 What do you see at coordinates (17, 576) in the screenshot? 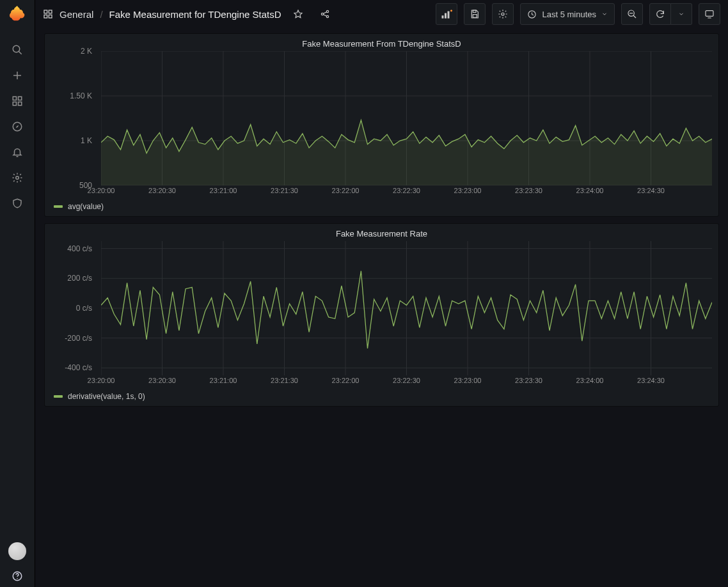
I see `nav-help` at bounding box center [17, 576].